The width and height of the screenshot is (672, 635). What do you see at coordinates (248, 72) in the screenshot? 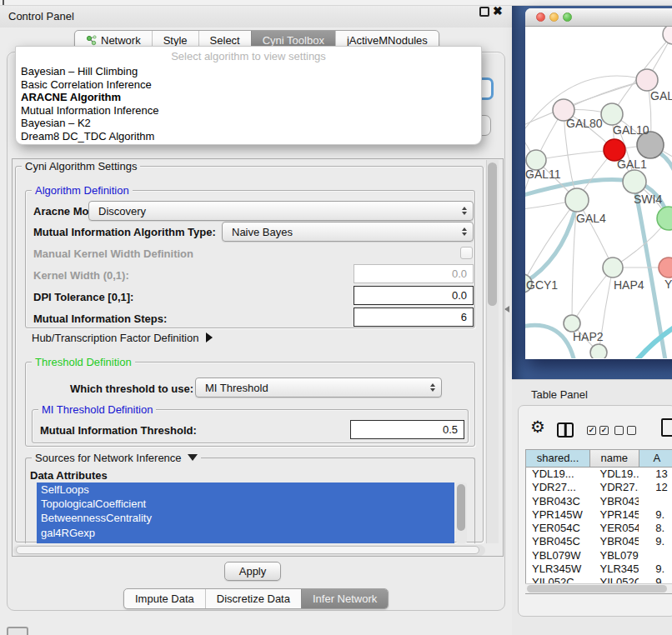
I see `algorithm-option: Bayesian – Hill Climbing` at bounding box center [248, 72].